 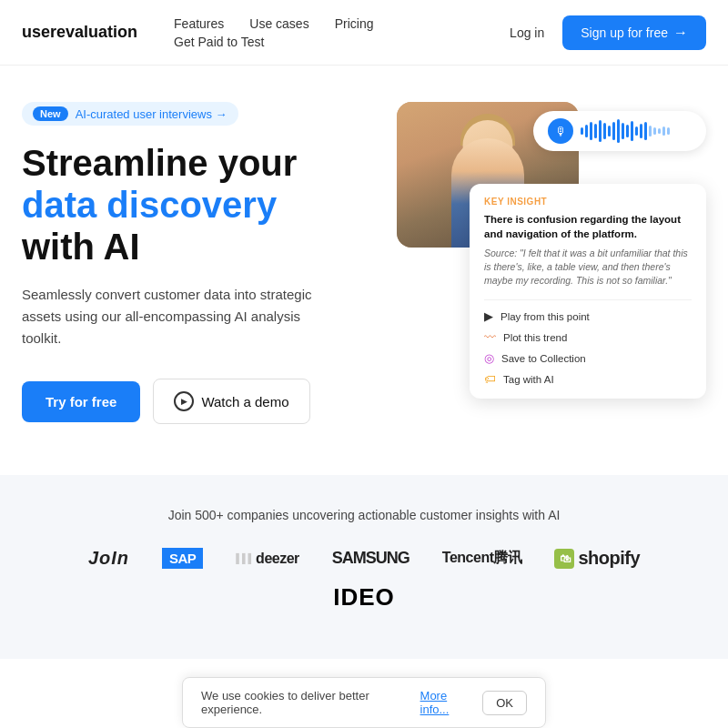 What do you see at coordinates (273, 33) in the screenshot?
I see `nav-links: Features Use cases Pricing Get Paid to T…` at bounding box center [273, 33].